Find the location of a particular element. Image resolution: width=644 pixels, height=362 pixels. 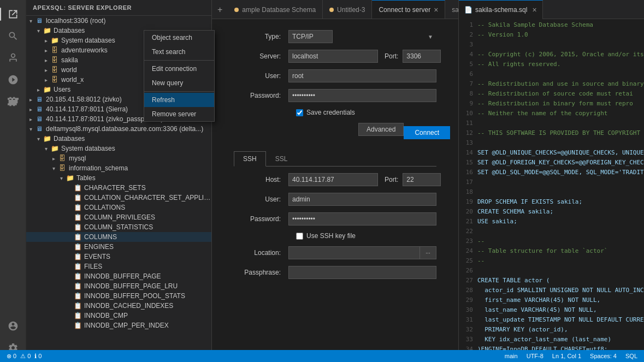

tree-label: COLLATIONS is located at coordinates (147, 207).